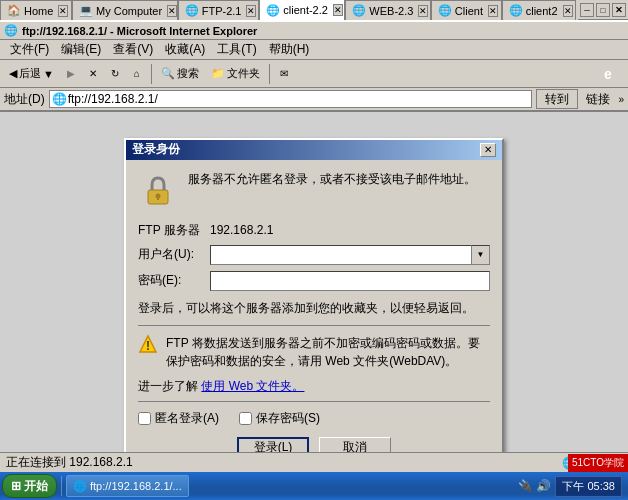  I want to click on password-row: 密码(E):, so click(314, 281).